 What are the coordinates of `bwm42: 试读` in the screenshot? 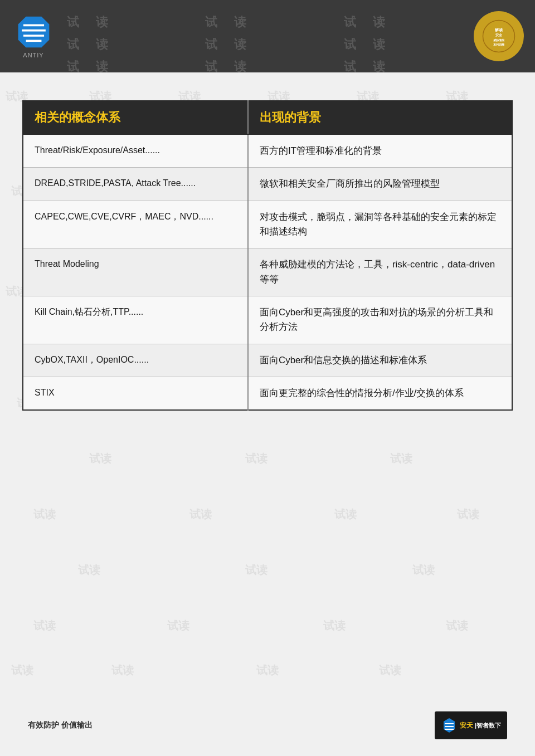 It's located at (334, 626).